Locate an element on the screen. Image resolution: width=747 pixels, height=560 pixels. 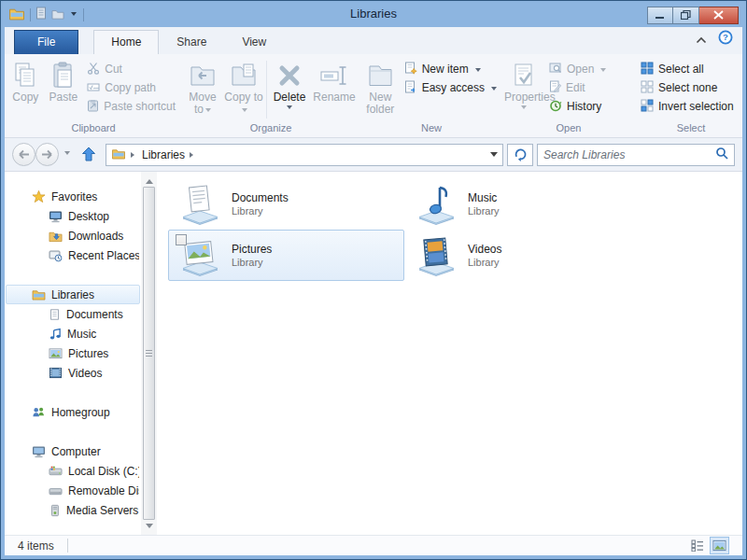
paste-shortcut-button: Paste shortcut is located at coordinates (131, 106).